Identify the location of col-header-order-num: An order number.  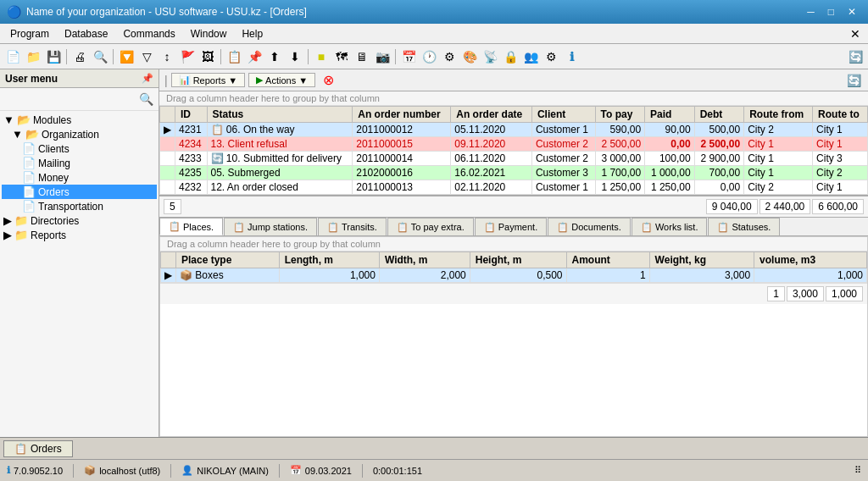
(402, 115).